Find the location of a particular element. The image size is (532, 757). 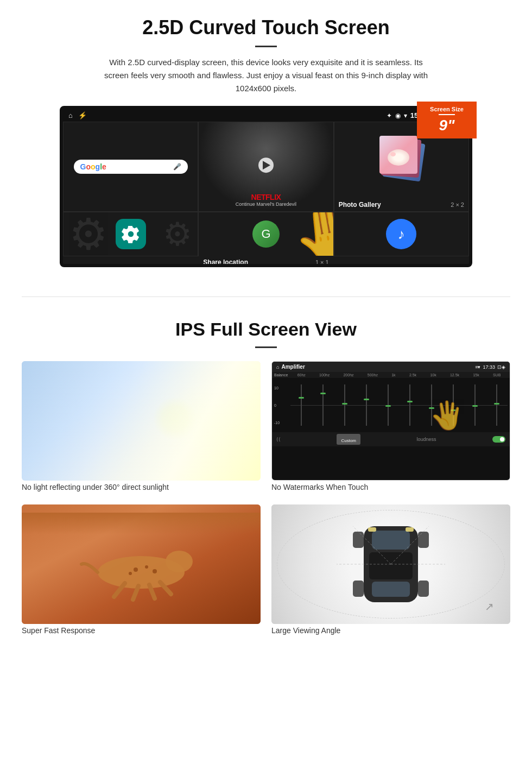

amp-time: 17:33 is located at coordinates (489, 367).